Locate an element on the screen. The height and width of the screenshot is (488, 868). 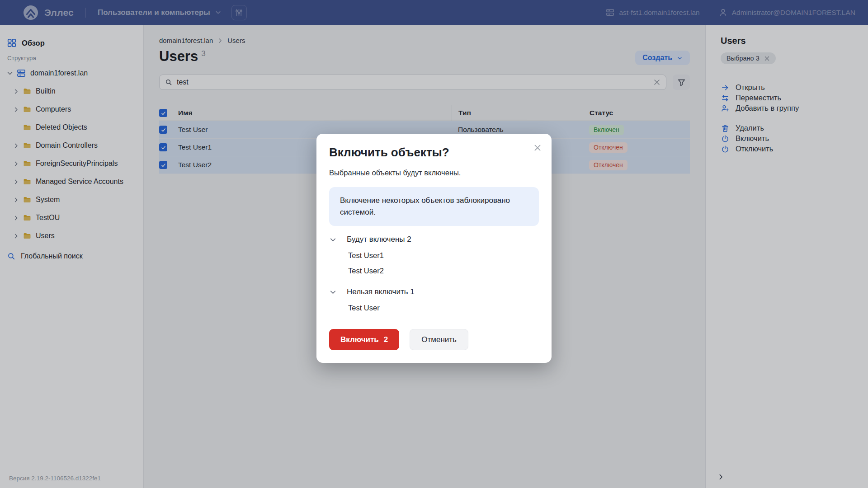
section-toggle: Нельзя включить 1 is located at coordinates (434, 292).